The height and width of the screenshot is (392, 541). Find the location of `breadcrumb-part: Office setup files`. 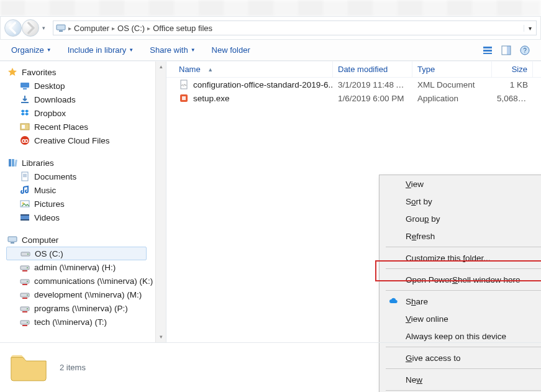

breadcrumb-part: Office setup files is located at coordinates (183, 29).